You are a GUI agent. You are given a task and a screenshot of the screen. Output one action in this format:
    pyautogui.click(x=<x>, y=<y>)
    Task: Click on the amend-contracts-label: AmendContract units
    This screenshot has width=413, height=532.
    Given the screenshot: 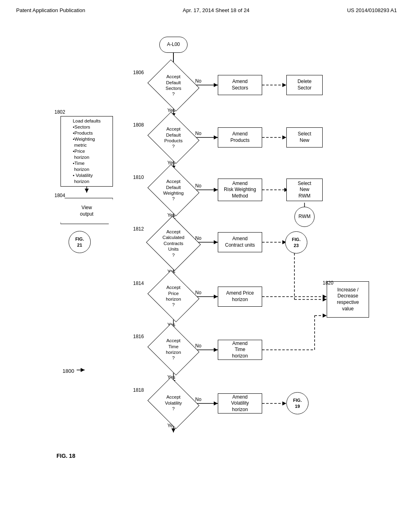 What is the action you would take?
    pyautogui.click(x=240, y=242)
    